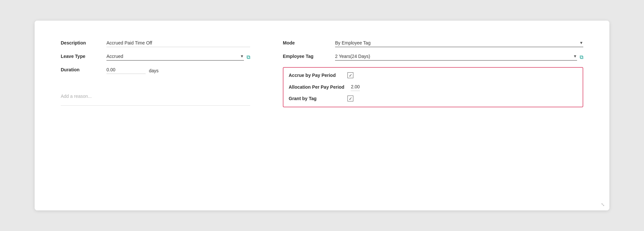 Image resolution: width=644 pixels, height=231 pixels. What do you see at coordinates (433, 87) in the screenshot?
I see `highlighted-section: Accrue by Pay Period ✓ Allocation Per Pa…` at bounding box center [433, 87].